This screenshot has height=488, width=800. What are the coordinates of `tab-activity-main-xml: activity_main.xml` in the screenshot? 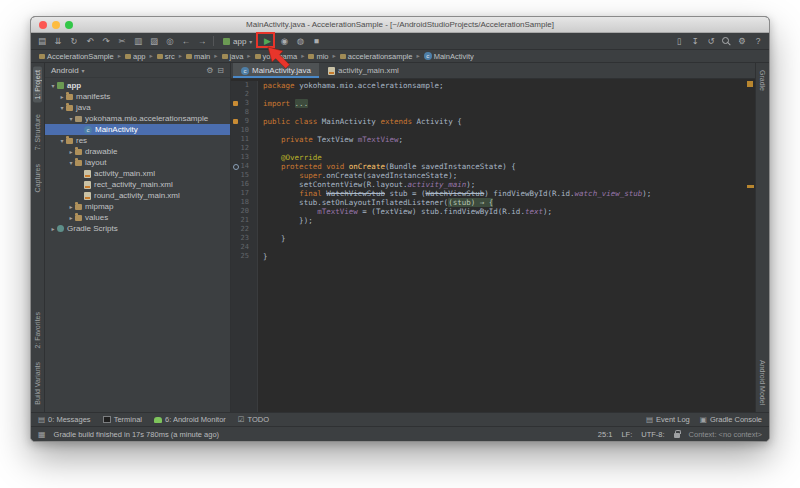 It's located at (364, 70).